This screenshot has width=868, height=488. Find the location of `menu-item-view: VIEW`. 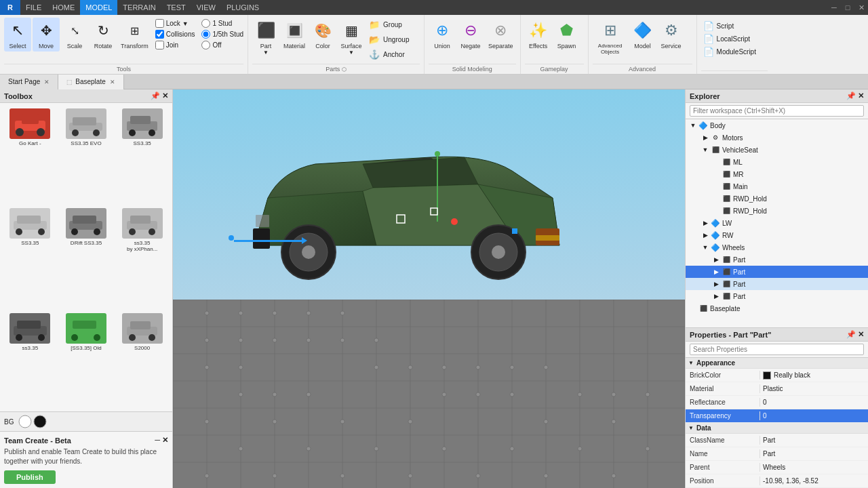

menu-item-view: VIEW is located at coordinates (206, 7).